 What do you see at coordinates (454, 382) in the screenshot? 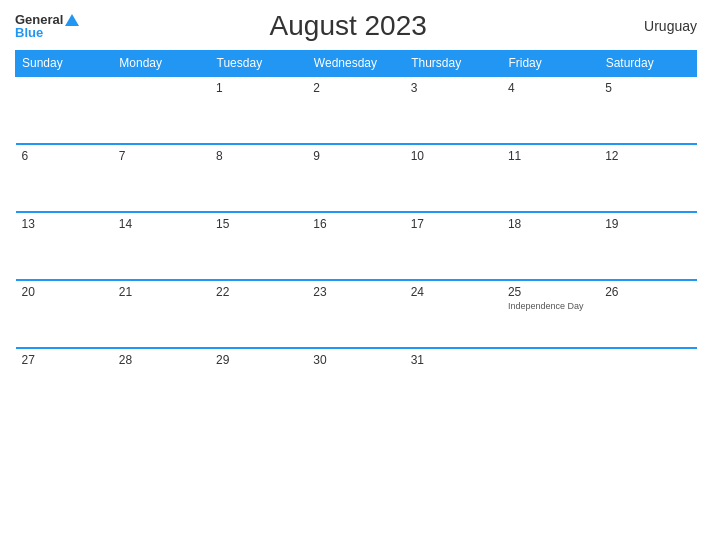
I see `cell-4-4: 31` at bounding box center [454, 382].